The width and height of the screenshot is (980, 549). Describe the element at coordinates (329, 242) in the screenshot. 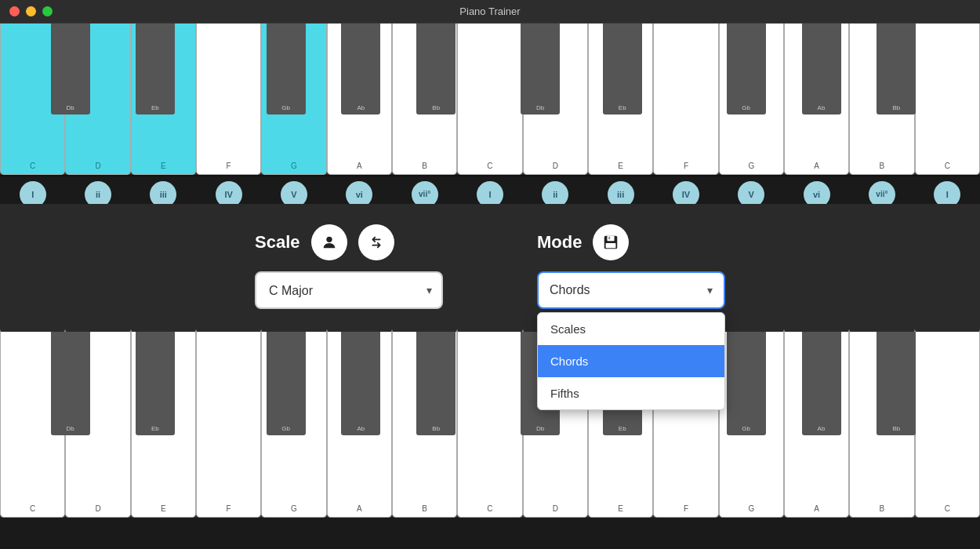

I see `person-button` at that location.